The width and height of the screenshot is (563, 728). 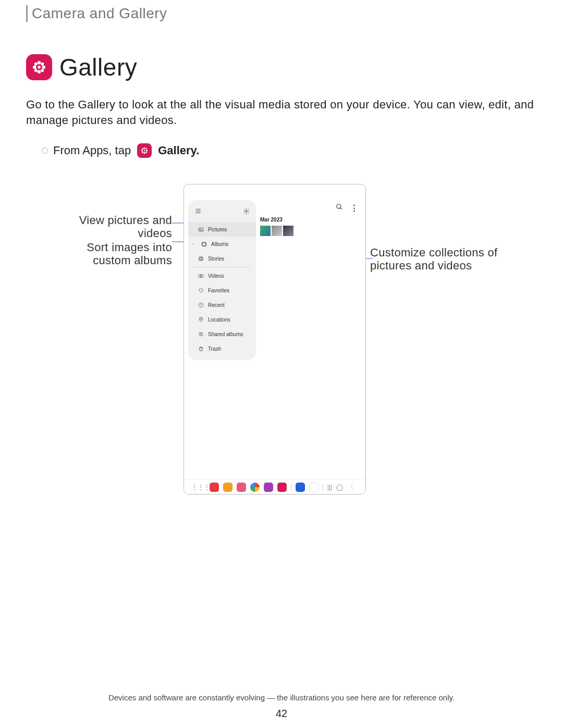 What do you see at coordinates (282, 714) in the screenshot?
I see `page-number: 42` at bounding box center [282, 714].